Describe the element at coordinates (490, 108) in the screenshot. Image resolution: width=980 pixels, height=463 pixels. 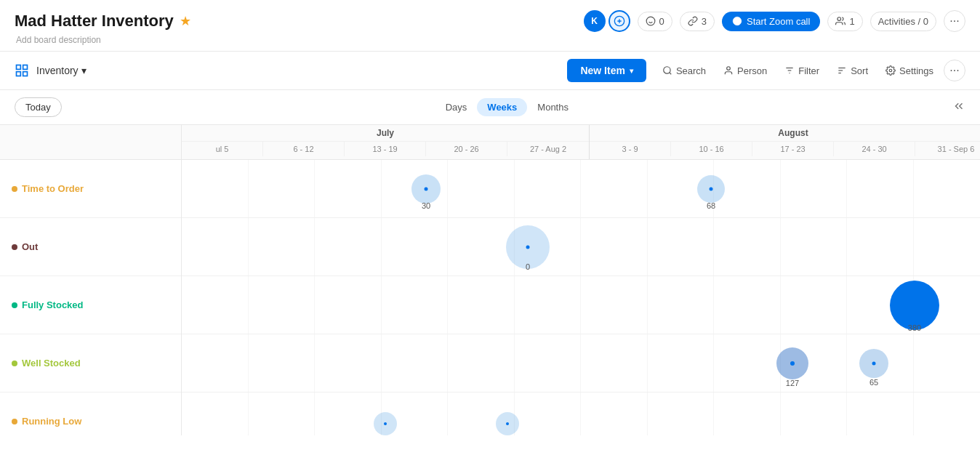
I see `timeline-nav: Today Days Weeks Months` at that location.